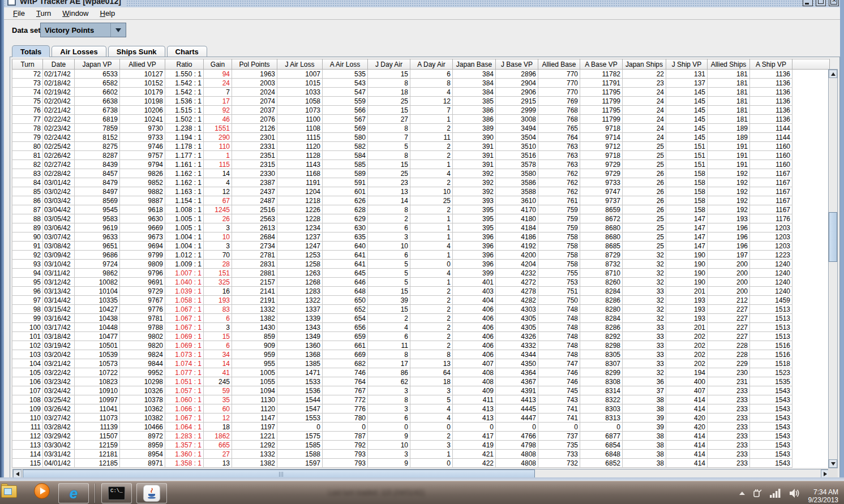  What do you see at coordinates (10, 491) in the screenshot?
I see `folder-icon` at bounding box center [10, 491].